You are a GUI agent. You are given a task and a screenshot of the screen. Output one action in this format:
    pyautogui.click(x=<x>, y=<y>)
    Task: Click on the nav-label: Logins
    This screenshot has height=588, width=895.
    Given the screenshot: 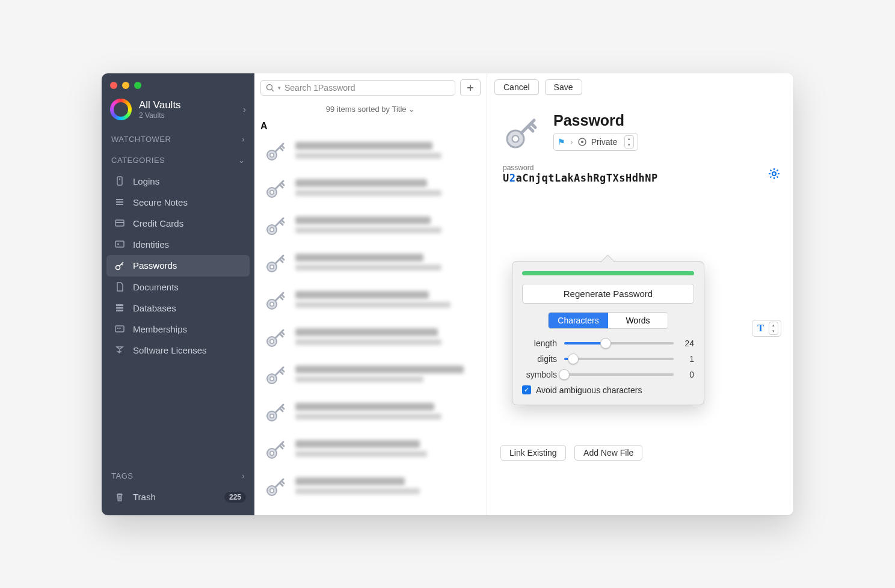 What is the action you would take?
    pyautogui.click(x=146, y=182)
    